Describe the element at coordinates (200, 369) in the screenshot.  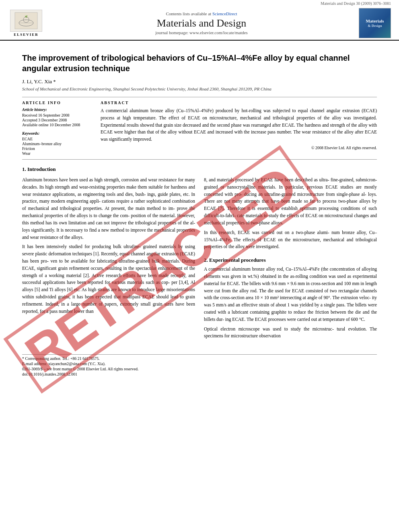
I see `footnote-issn: 0261-3069/$ – see front matter © 2008 El…` at that location.